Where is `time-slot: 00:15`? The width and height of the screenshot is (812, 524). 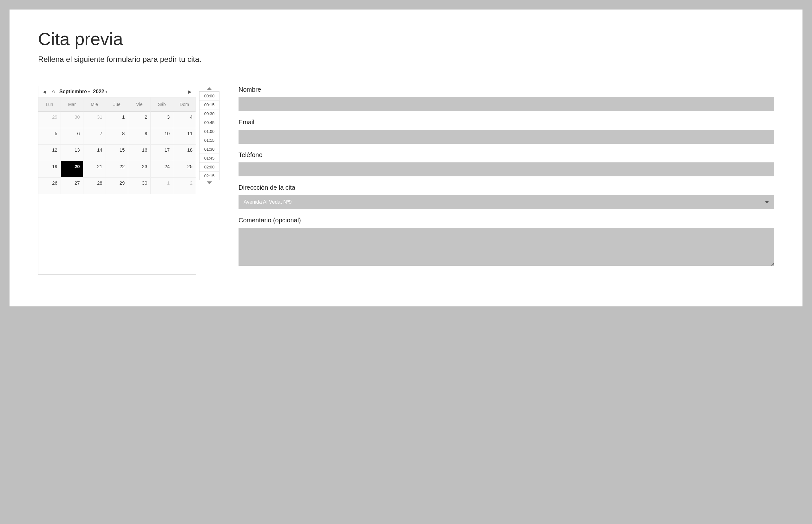 time-slot: 00:15 is located at coordinates (209, 105).